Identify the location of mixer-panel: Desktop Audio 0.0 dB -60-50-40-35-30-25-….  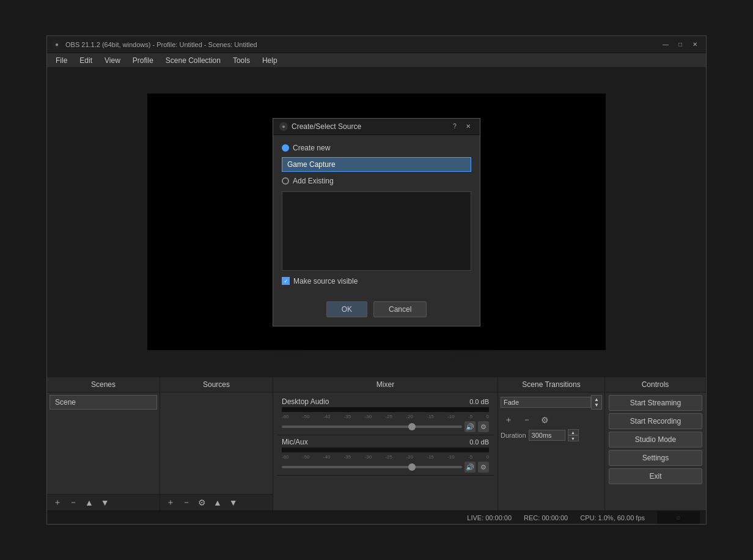
(386, 451).